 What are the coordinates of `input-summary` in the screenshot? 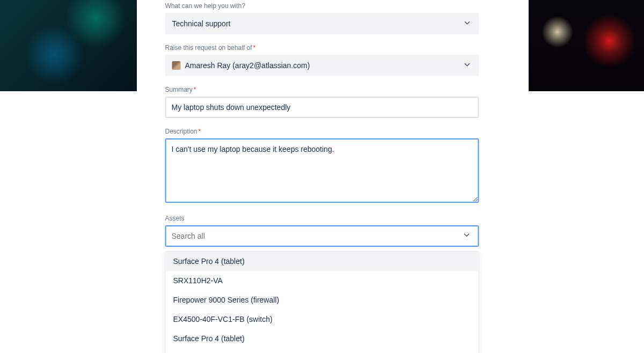 It's located at (322, 107).